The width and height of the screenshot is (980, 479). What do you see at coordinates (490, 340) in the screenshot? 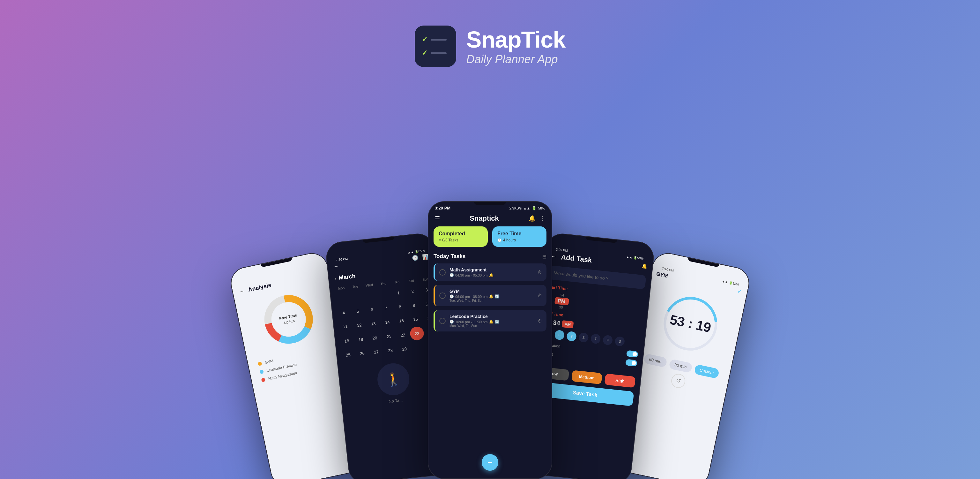
I see `main-bg: 3:29 PM 2.9KB/s ▲▲ 🔋 58% ☰ Snaptick 🔔 ⋮` at bounding box center [490, 340].